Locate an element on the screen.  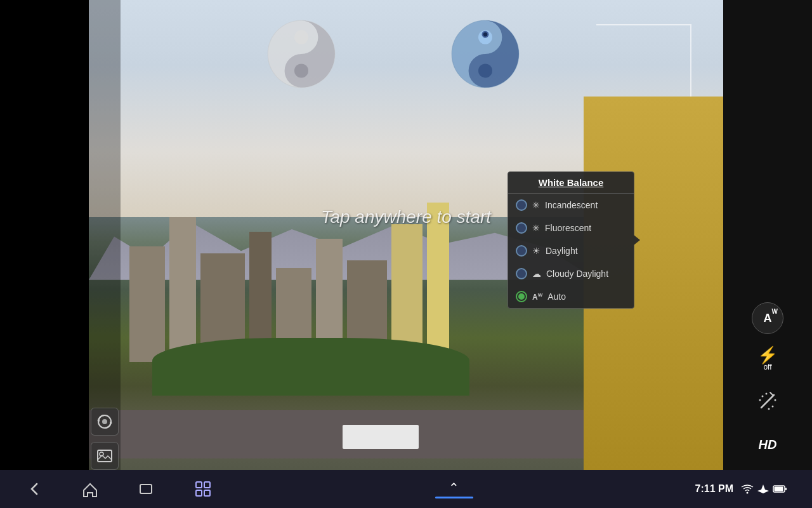
back-icon is located at coordinates (34, 489).